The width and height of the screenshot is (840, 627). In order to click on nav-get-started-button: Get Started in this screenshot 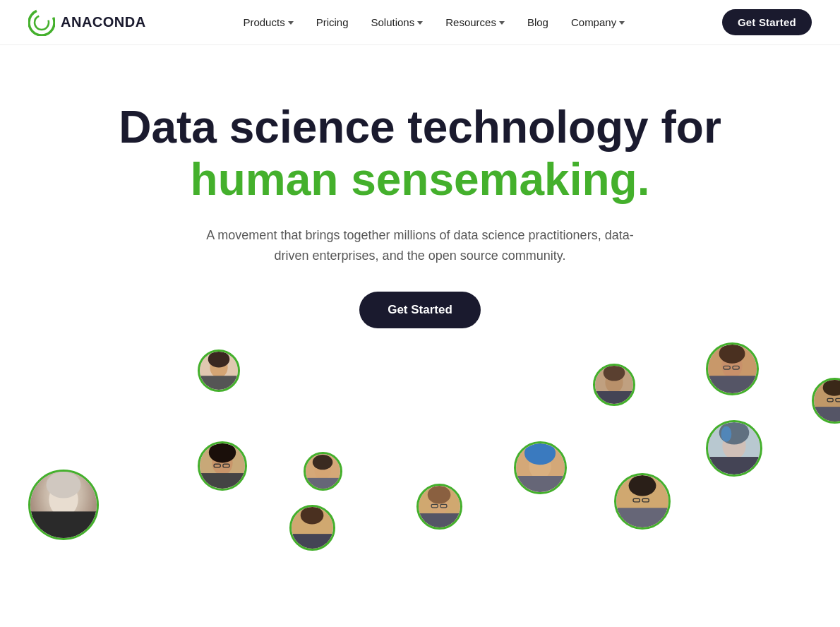, I will do `click(767, 23)`.